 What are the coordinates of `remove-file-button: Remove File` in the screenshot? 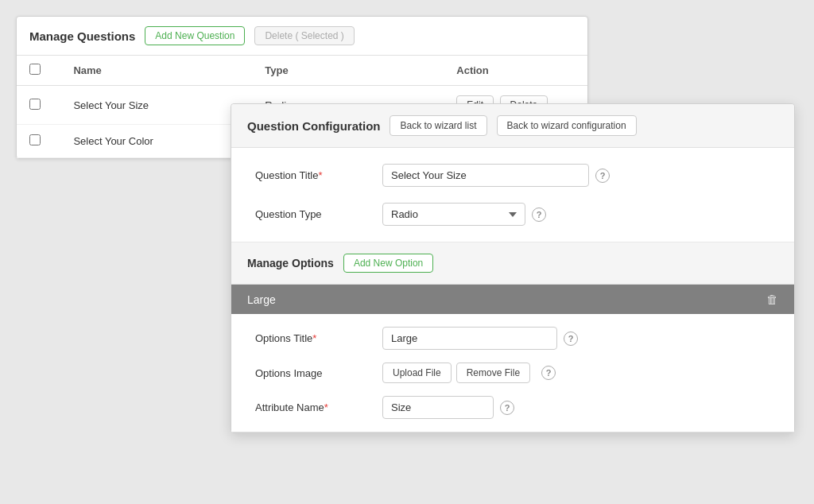 It's located at (493, 373).